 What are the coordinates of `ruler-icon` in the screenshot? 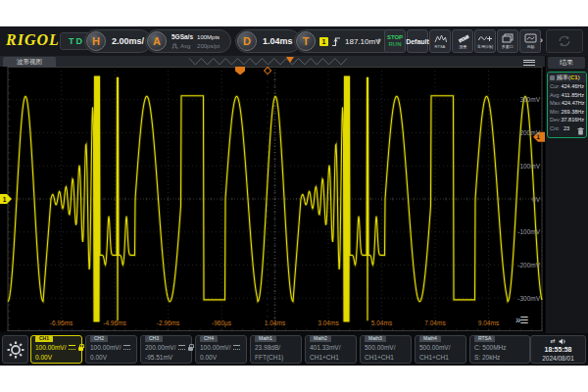 It's located at (463, 39).